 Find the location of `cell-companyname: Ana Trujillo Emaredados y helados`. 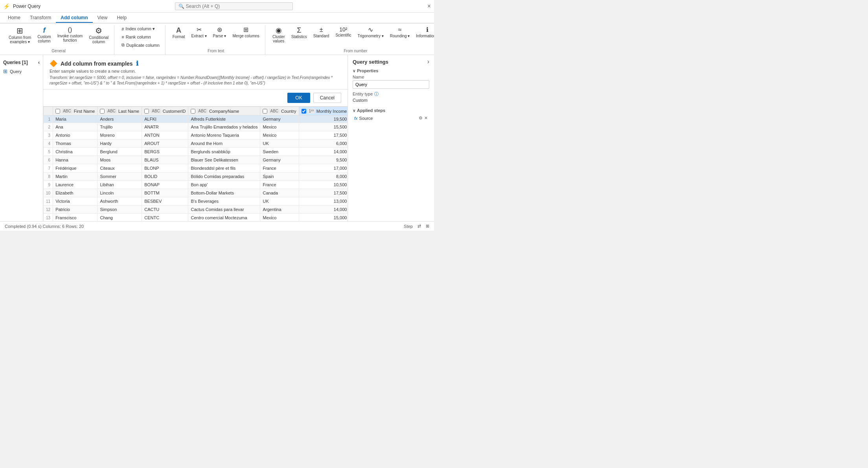

cell-companyname: Ana Trujillo Emaredados y helados is located at coordinates (224, 127).